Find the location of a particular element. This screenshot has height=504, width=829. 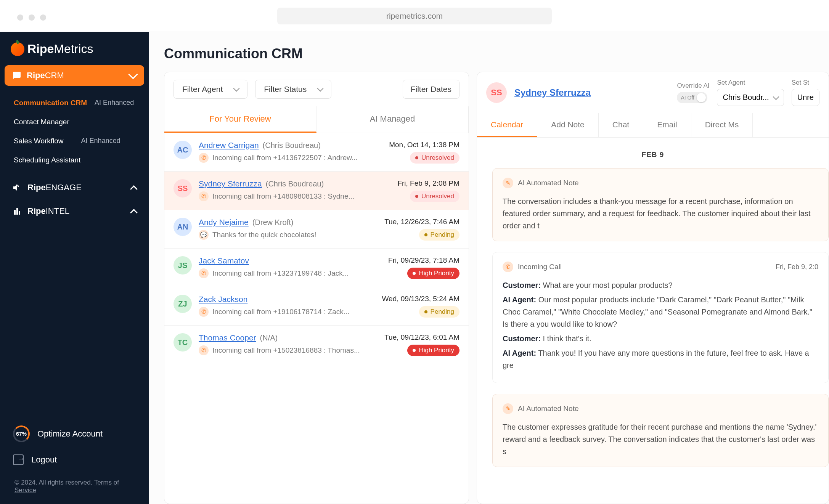

list-item: JS Jack Samatov ✆Incoming call from +132… is located at coordinates (316, 268).